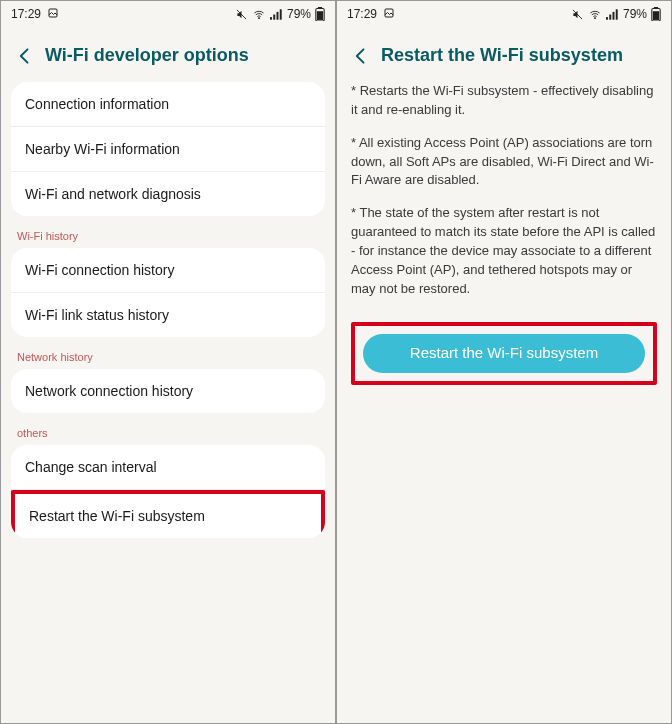  What do you see at coordinates (168, 360) in the screenshot?
I see `section-label-network-history: Network history` at bounding box center [168, 360].